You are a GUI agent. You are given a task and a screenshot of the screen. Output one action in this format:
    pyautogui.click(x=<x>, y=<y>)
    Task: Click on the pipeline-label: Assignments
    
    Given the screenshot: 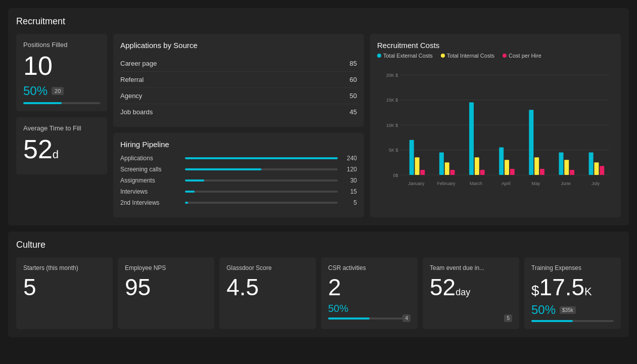 What is the action you would take?
    pyautogui.click(x=151, y=180)
    